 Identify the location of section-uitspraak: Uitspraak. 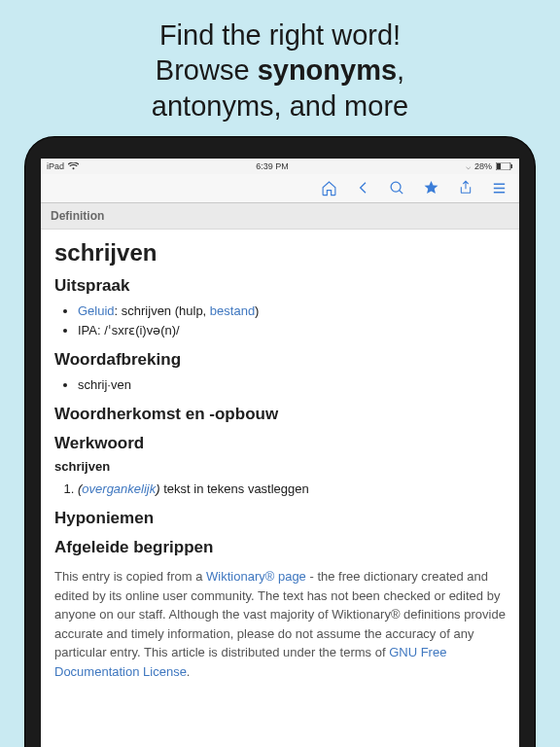
(280, 286).